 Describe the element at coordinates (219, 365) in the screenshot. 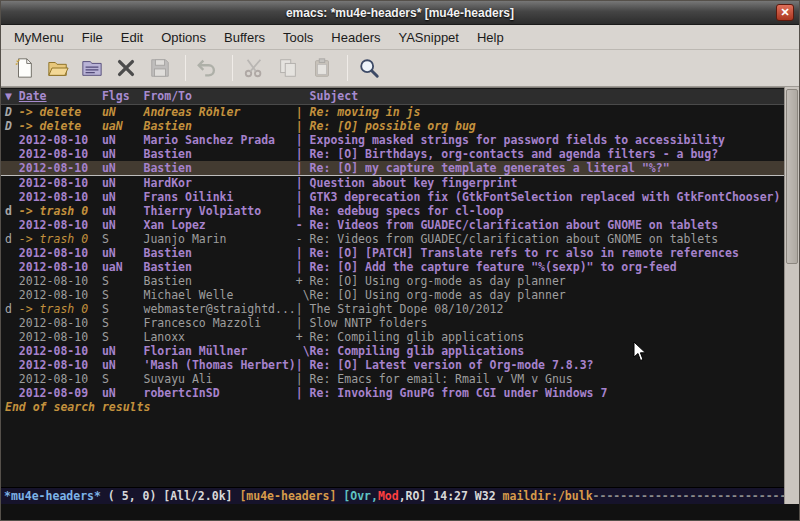

I see `message-from: 'Mash (Thomas Herbert)` at that location.